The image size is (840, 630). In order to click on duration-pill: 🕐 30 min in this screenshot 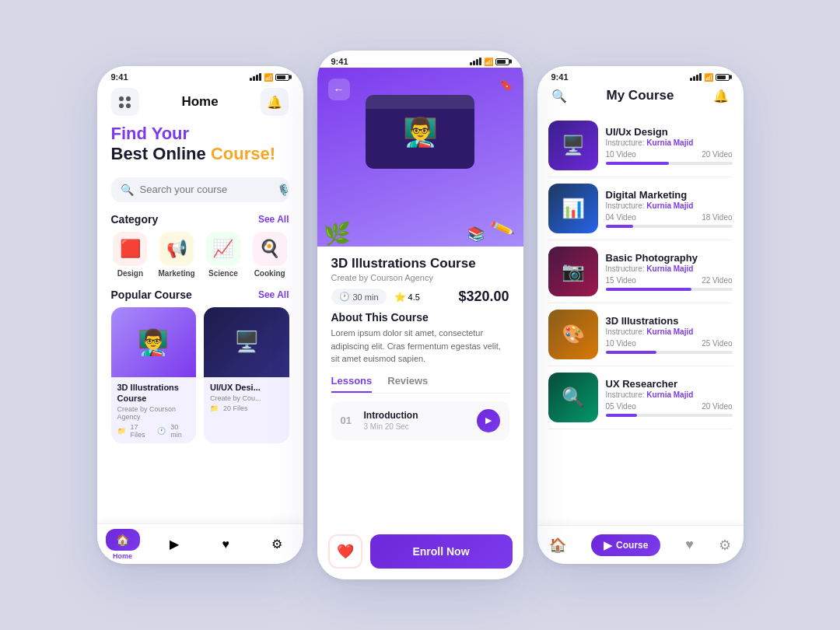, I will do `click(359, 297)`.